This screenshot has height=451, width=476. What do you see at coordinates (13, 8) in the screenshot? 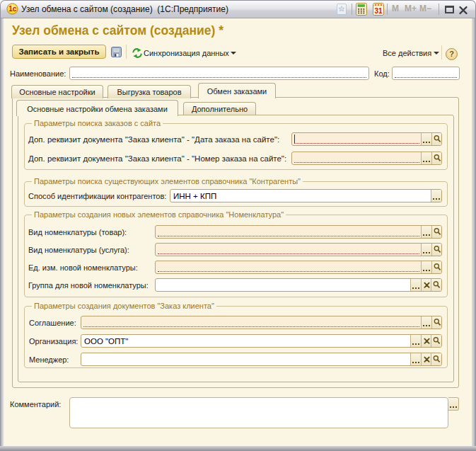
I see `svg-text: 1с` at bounding box center [13, 8].